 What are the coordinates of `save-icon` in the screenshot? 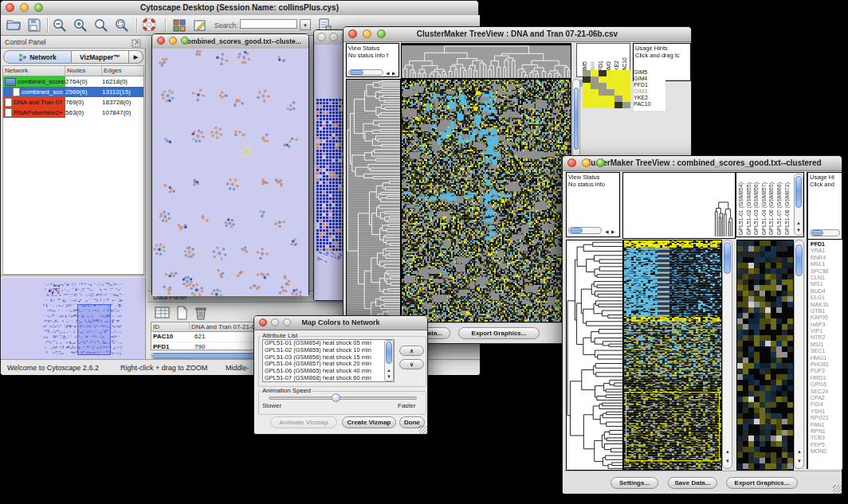 It's located at (35, 25).